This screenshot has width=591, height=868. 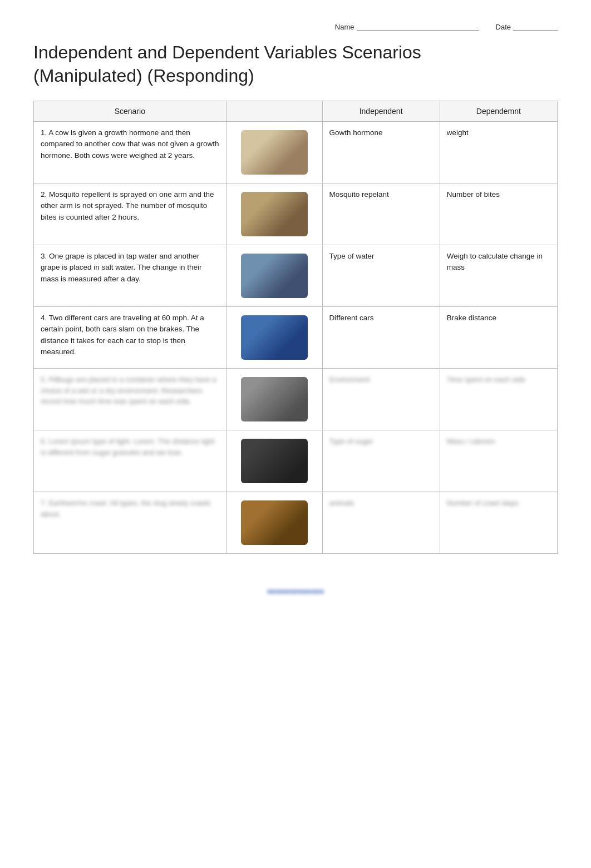 I want to click on footer-attribution: ■■■■■■■■■■■■■, so click(x=296, y=592).